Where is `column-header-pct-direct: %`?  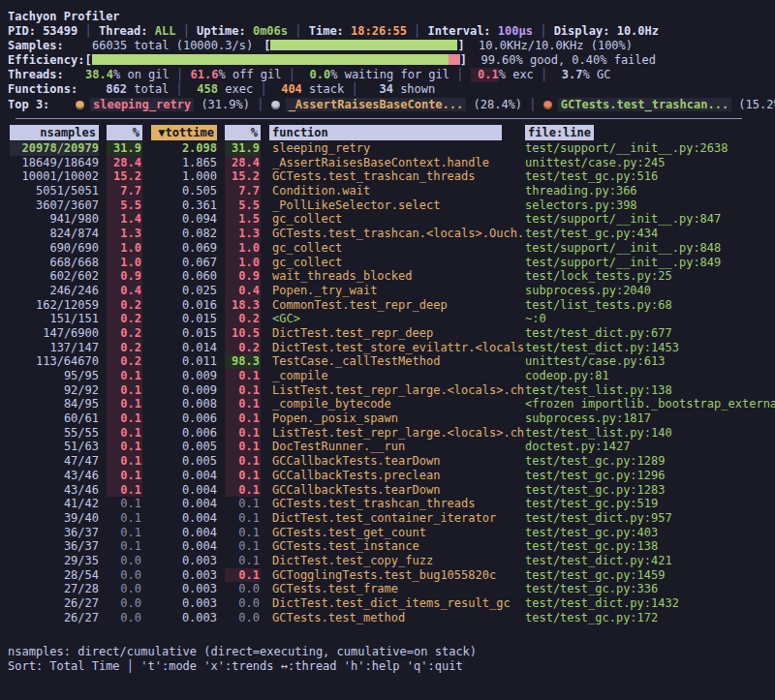
column-header-pct-direct: % is located at coordinates (124, 133).